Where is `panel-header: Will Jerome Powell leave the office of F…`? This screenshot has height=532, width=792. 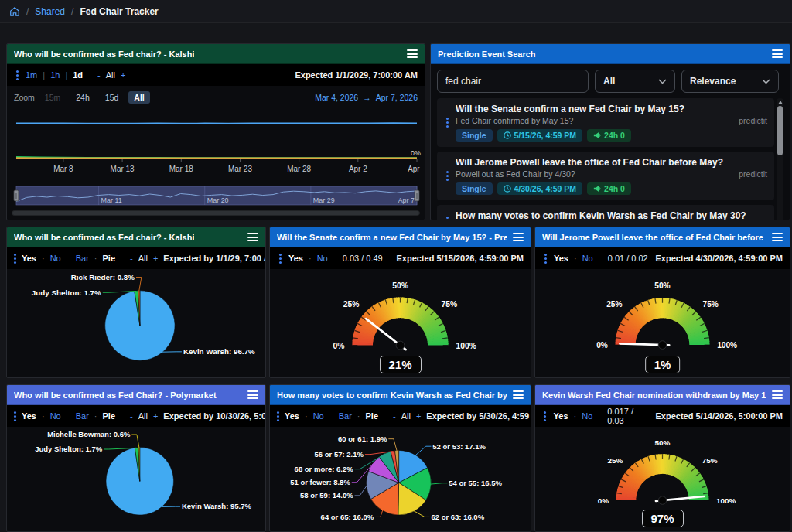
panel-header: Will Jerome Powell leave the office of F… is located at coordinates (662, 237).